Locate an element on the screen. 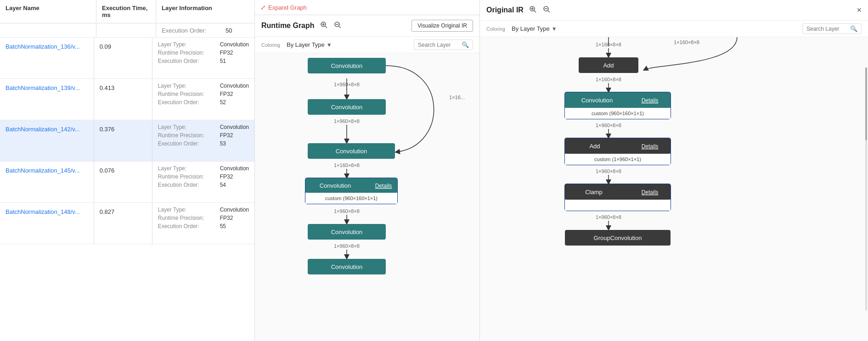  ir-node-add2-sub-text: custom (1×960×1×1) is located at coordinates (618, 159).